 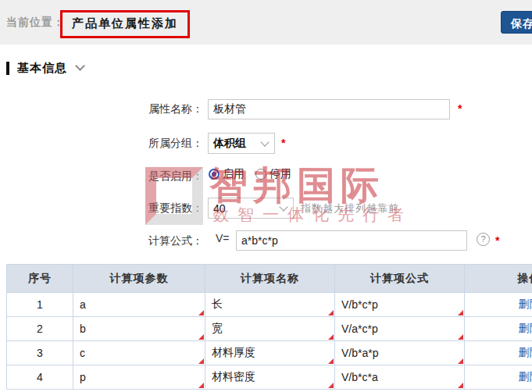 I want to click on importance-label: 重要指数：, so click(x=148, y=208).